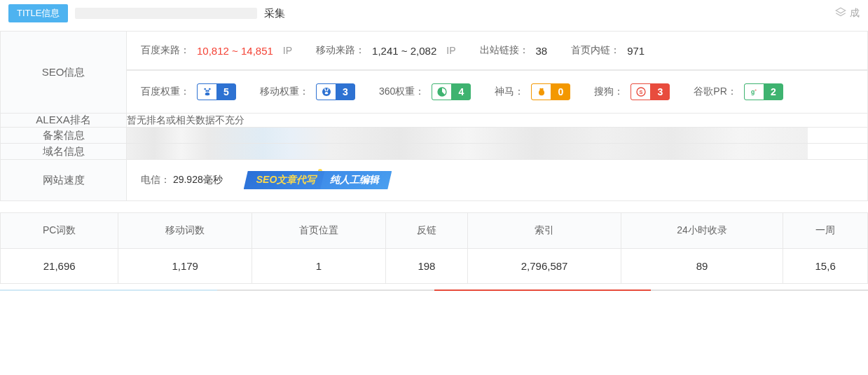 The height and width of the screenshot is (375, 868). Describe the element at coordinates (165, 50) in the screenshot. I see `baidu-traffic-label: 百度来路：` at that location.